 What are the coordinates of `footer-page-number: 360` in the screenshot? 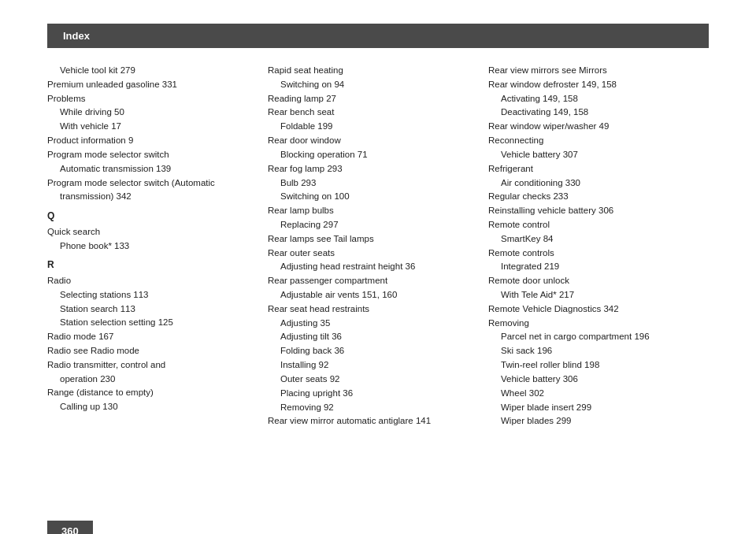 It's located at (70, 528).